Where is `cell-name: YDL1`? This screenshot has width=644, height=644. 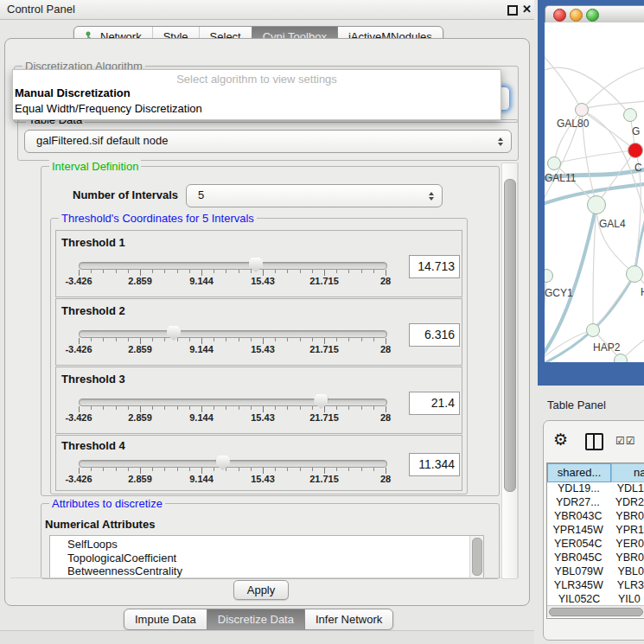
cell-name: YDL1 is located at coordinates (628, 489).